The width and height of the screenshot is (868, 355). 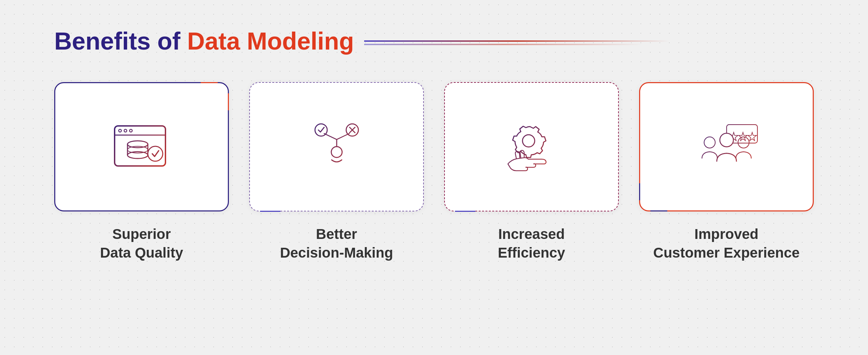 I want to click on database-check-icon, so click(x=142, y=147).